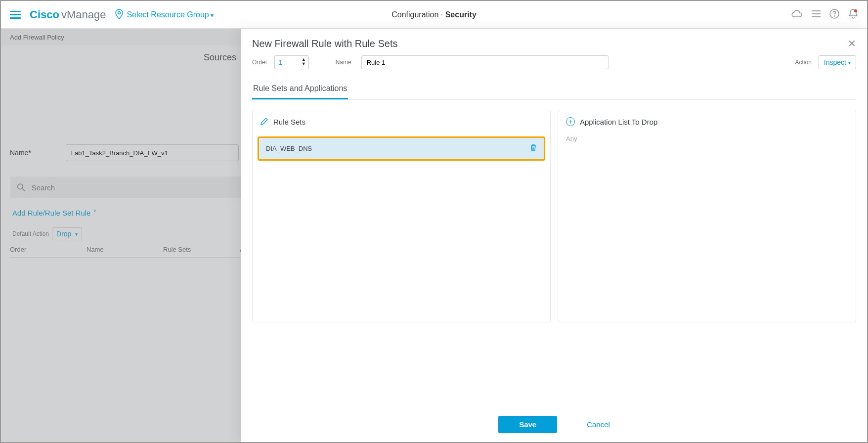 The height and width of the screenshot is (443, 868). Describe the element at coordinates (853, 15) in the screenshot. I see `bell-icon` at that location.